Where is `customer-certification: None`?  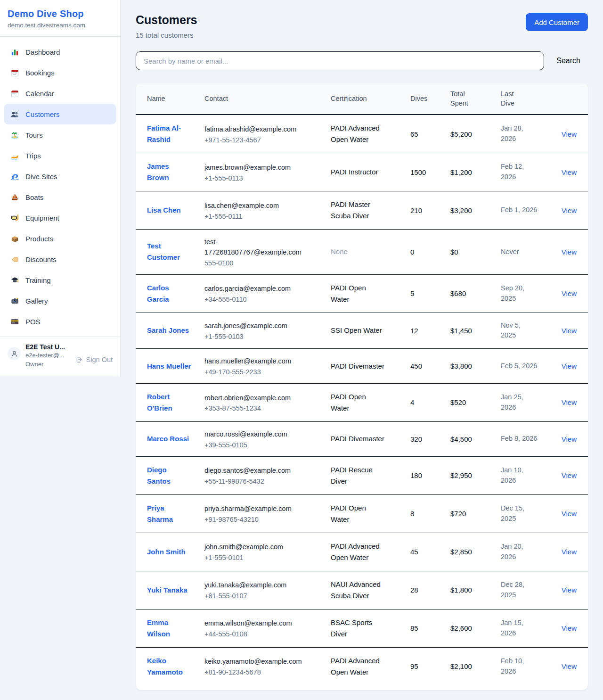 customer-certification: None is located at coordinates (370, 252).